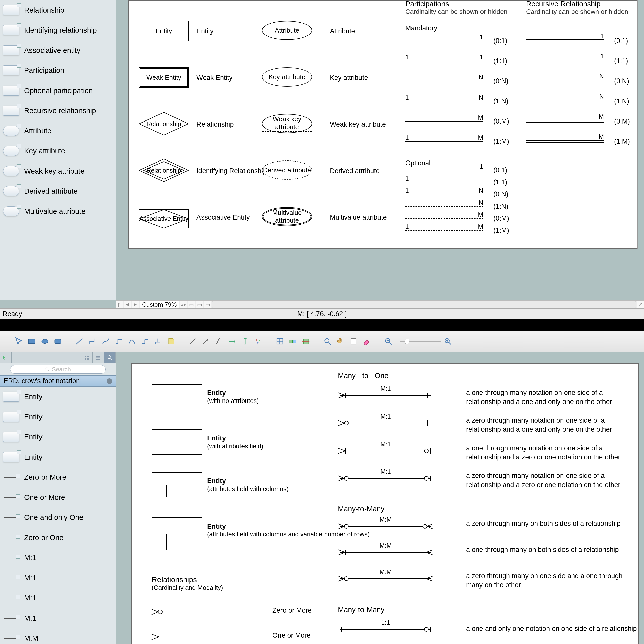  I want to click on weak-key-attribute-shape: Weak key attribute, so click(287, 123).